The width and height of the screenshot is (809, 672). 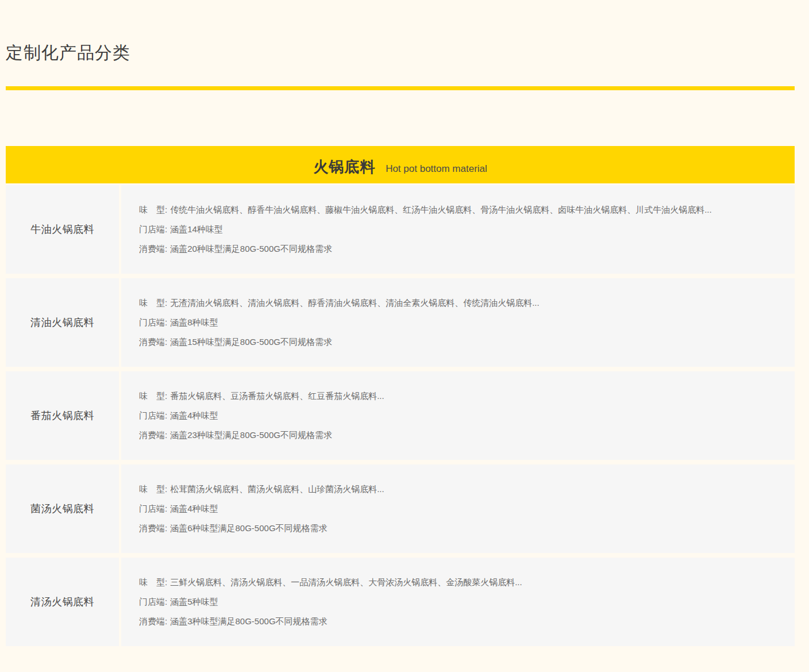 What do you see at coordinates (458, 602) in the screenshot?
I see `category-details: 味 型:三鲜火锅底料、清汤火锅底料、一品清汤火锅底料、大骨浓汤火锅底料、金汤酸菜…` at bounding box center [458, 602].